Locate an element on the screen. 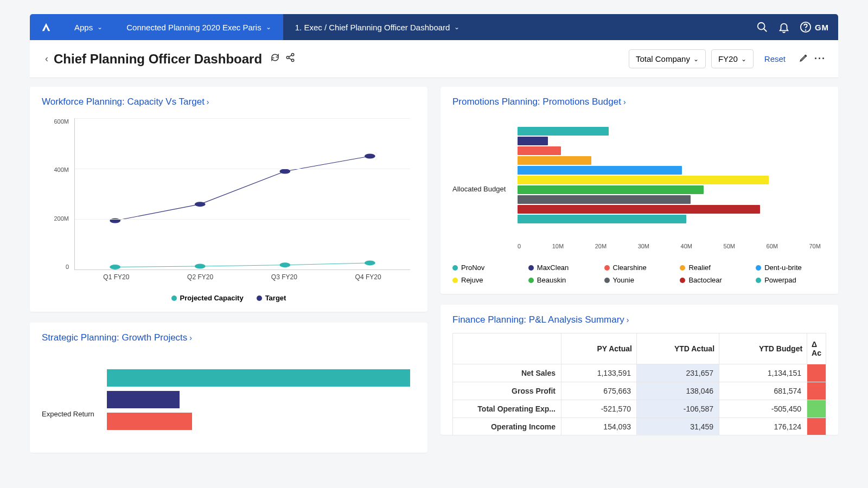  nav-apps: Apps ⌄ is located at coordinates (88, 27).